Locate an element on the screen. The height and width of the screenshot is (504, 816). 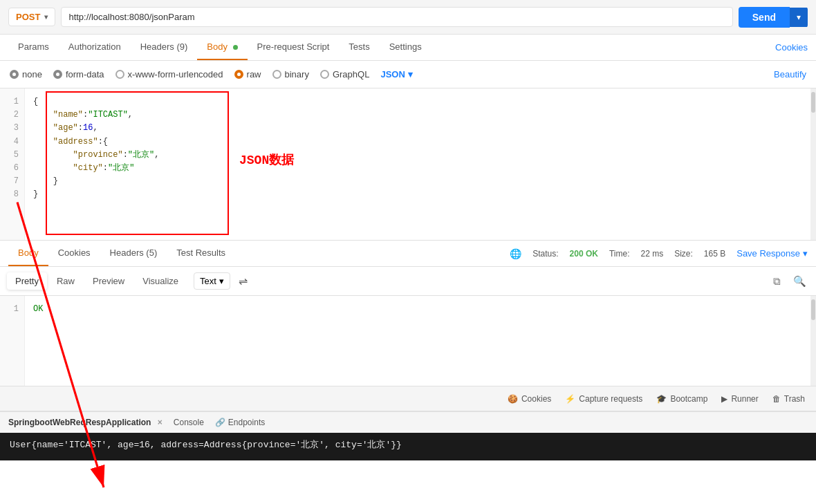
urlencoded-option: x-www-form-urlencoded is located at coordinates (169, 75).